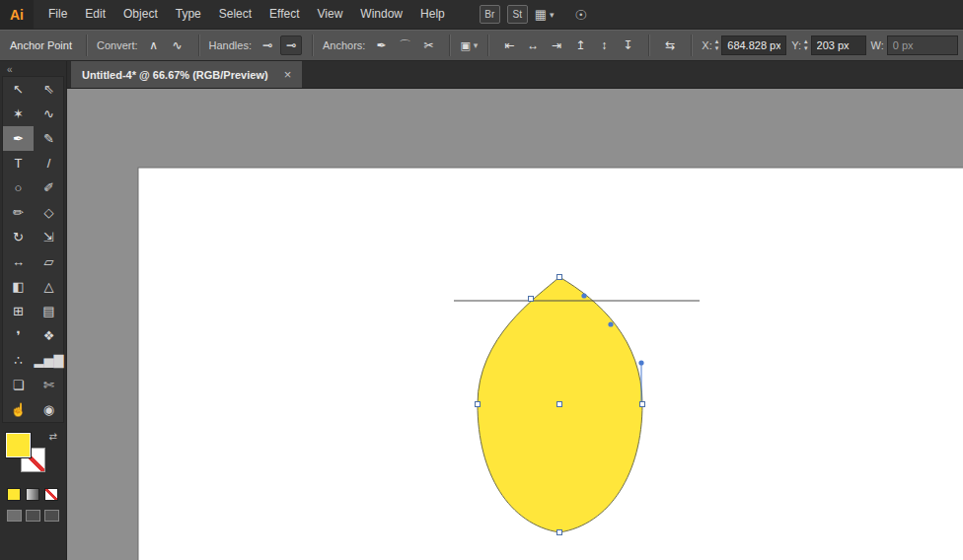 The width and height of the screenshot is (963, 560). I want to click on gradient-button, so click(33, 495).